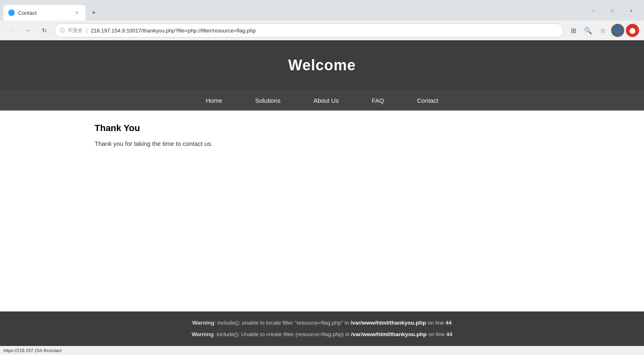 The height and width of the screenshot is (355, 644). I want to click on browser-titlebar: 🌐 Contact × + − □ ×, so click(322, 10).